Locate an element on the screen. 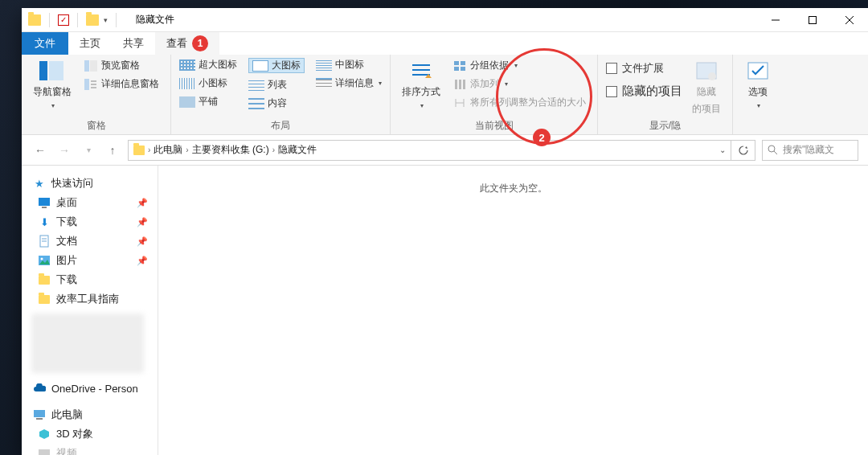 This screenshot has height=455, width=868. ribbon-group-show-hide: 文件扩展 隐藏的项目 隐藏 的项目 显示/隐 is located at coordinates (665, 95).